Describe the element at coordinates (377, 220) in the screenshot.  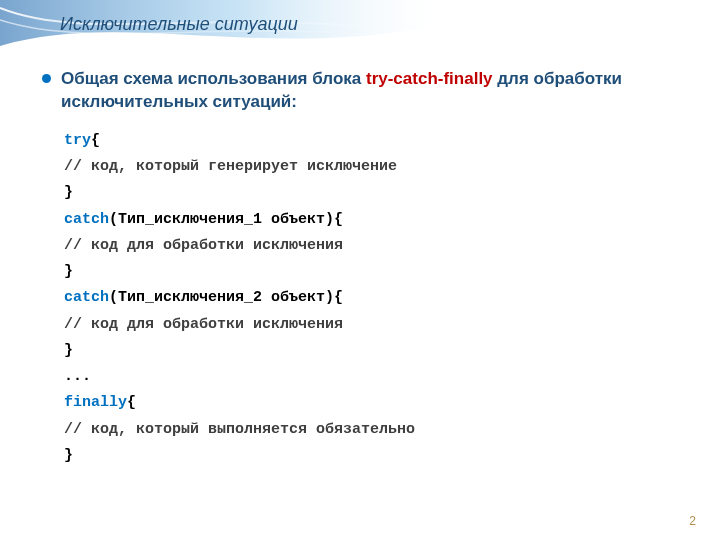
I see `code-line: catch(Тип_исключения_1 объект){` at that location.